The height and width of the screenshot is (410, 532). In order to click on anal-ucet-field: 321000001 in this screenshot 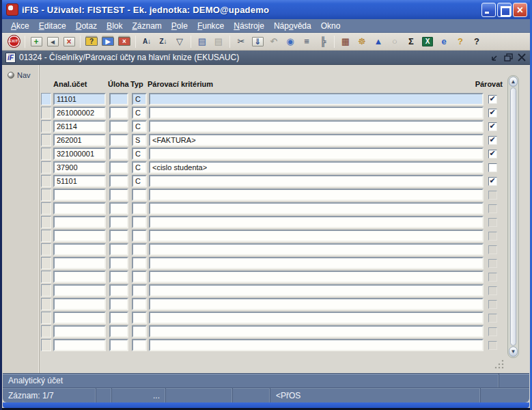, I will do `click(79, 154)`.